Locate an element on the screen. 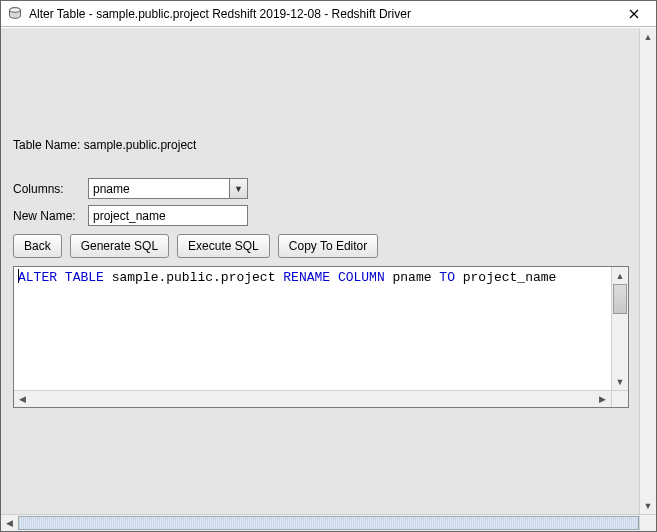 The width and height of the screenshot is (657, 532). close-button is located at coordinates (634, 14).